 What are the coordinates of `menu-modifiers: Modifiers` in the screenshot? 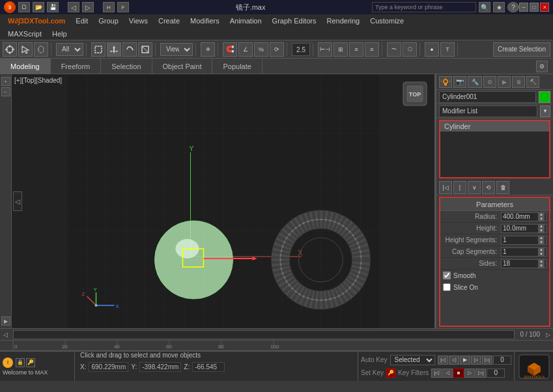 It's located at (205, 21).